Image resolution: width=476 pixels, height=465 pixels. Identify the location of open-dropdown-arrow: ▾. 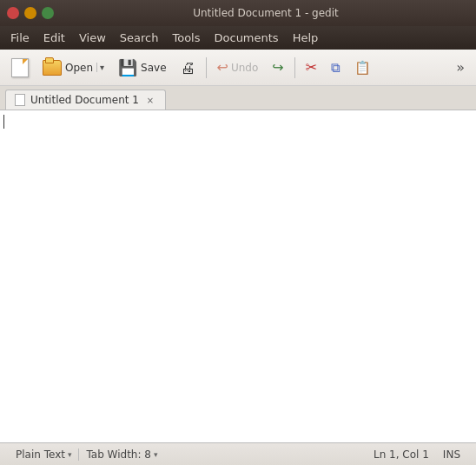
(101, 68).